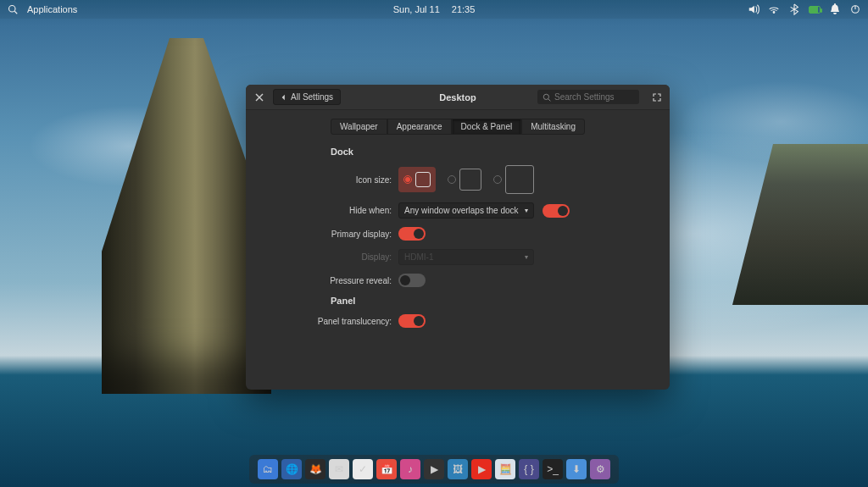 The height and width of the screenshot is (487, 868). Describe the element at coordinates (419, 257) in the screenshot. I see `display-value: HDMI-1` at that location.